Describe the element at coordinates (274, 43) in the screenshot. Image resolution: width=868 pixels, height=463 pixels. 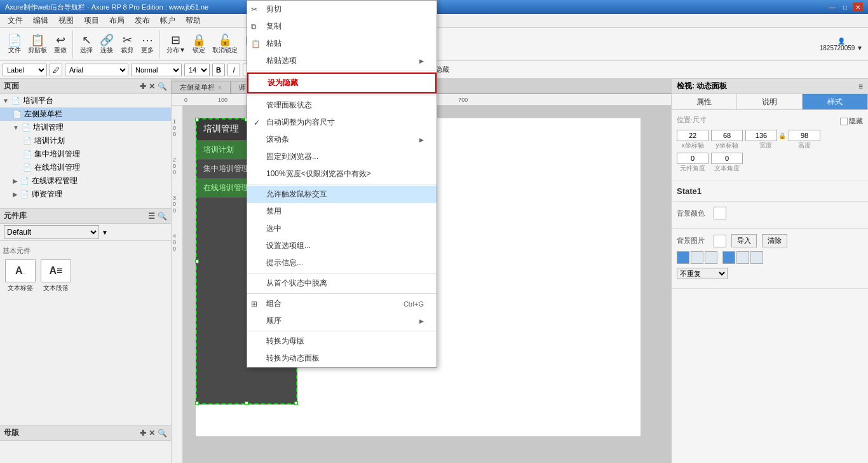
I see `ctx-paste-label: 粘贴` at that location.